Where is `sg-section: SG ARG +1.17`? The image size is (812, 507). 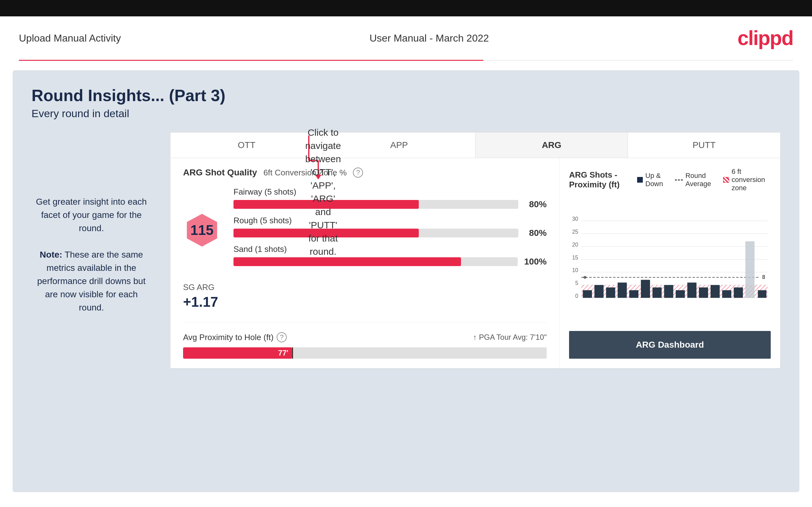
sg-section: SG ARG +1.17 is located at coordinates (365, 296).